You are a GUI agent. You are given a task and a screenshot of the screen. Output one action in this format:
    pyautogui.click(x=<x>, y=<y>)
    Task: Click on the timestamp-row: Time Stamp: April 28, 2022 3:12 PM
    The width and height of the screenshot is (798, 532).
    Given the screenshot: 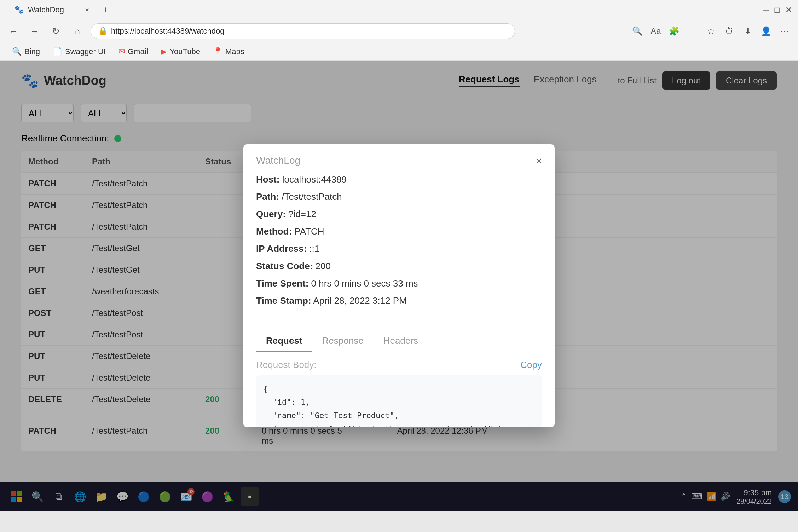 What is the action you would take?
    pyautogui.click(x=399, y=301)
    